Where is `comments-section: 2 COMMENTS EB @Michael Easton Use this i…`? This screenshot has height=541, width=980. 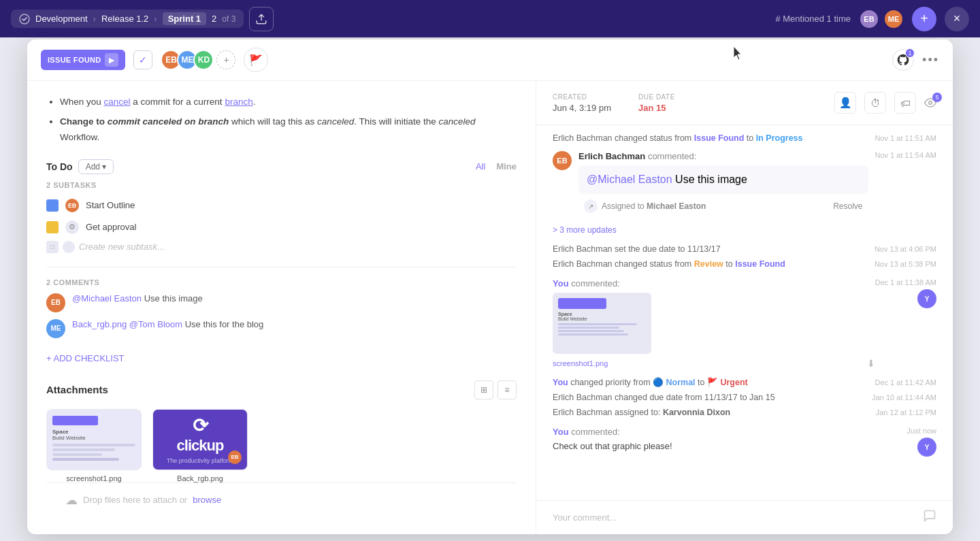
comments-section: 2 COMMENTS EB @Michael Easton Use this i… is located at coordinates (282, 308).